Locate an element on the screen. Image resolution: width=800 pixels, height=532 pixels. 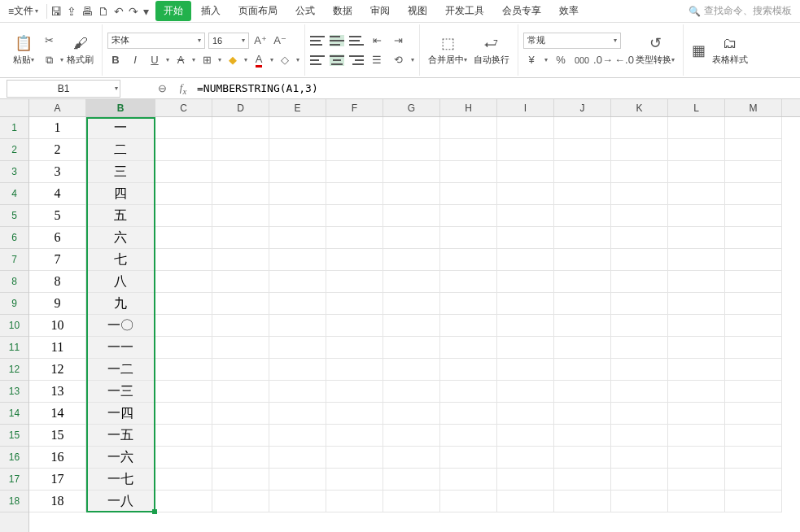
row-header-4: 4 is located at coordinates (15, 194).